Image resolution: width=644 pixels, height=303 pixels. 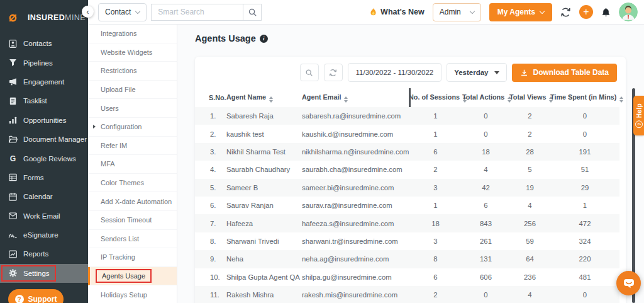 I want to click on sidebar-item-pipelines: Pipelines, so click(x=44, y=62).